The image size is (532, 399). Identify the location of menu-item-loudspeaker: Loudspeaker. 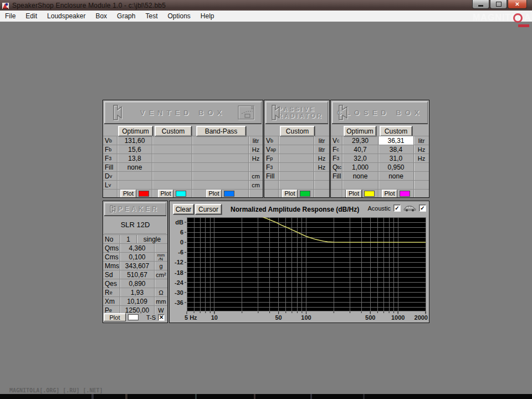
(66, 16).